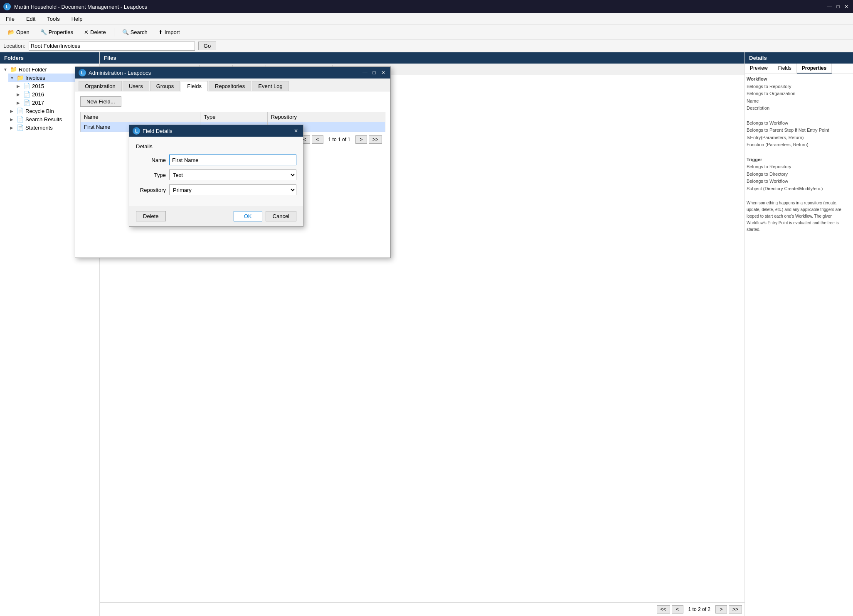 This screenshot has height=616, width=853. What do you see at coordinates (12, 78) in the screenshot?
I see `arrow-invoices: ▼` at bounding box center [12, 78].